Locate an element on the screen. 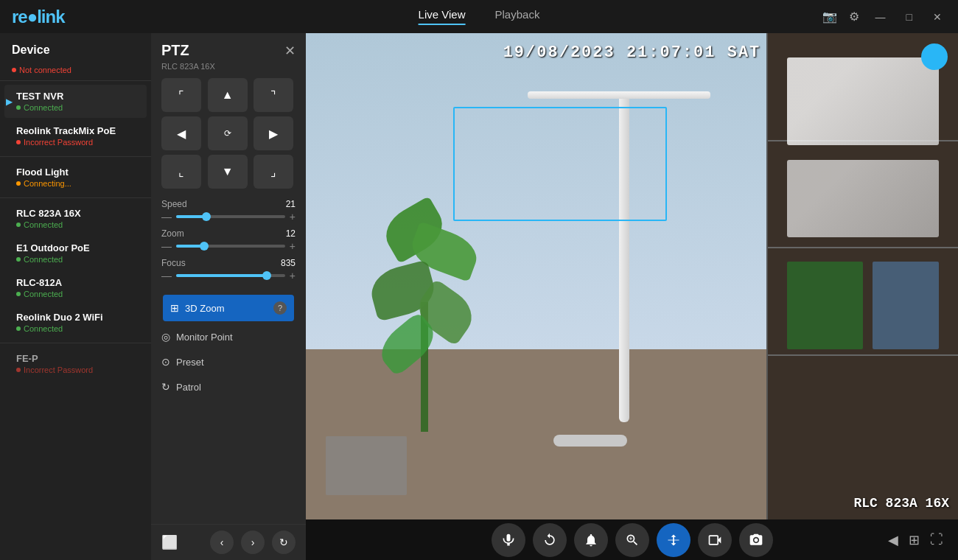  titlebar: re●link Live View Playback 📷 ⚙ — □ ✕ is located at coordinates (479, 16).